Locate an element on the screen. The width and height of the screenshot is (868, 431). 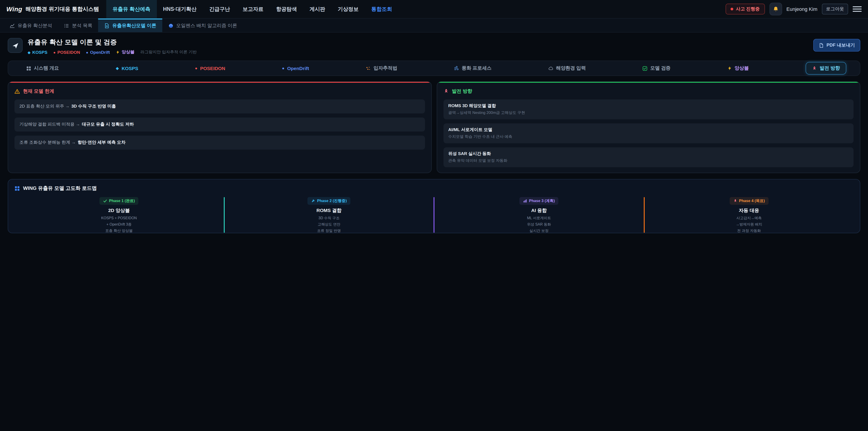
nav-item-oil-spill-prediction: 유출유 확산예측 is located at coordinates (131, 9).